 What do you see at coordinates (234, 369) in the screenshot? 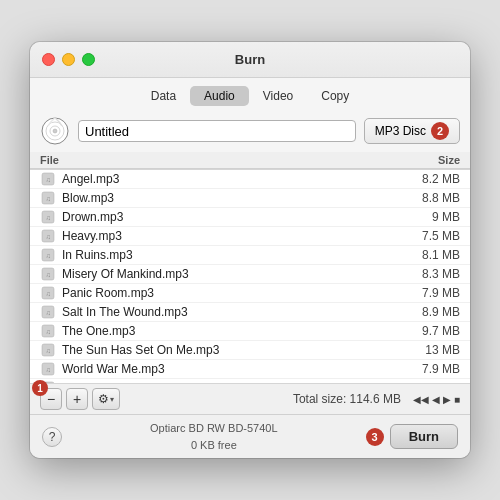
I see `file-name: World War Me.mp3` at bounding box center [234, 369].